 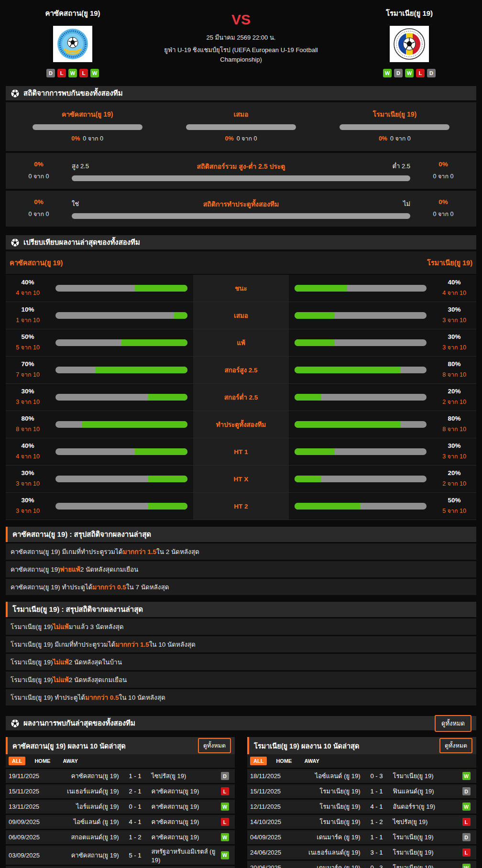 I want to click on table-row: 20/11/2024คาซัคสถาน(ยู 19)1 - 2สโลวีเนีย…, so click(x=120, y=867).